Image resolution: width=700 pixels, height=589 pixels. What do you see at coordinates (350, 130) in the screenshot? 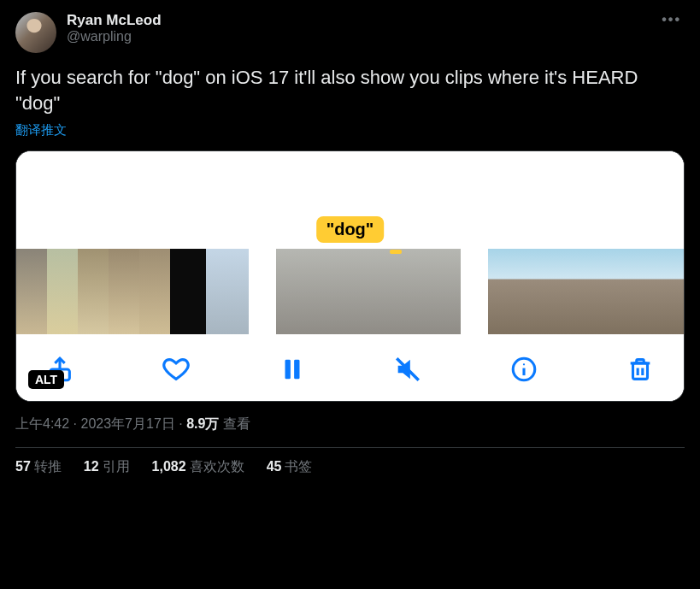
I see `translate-link: 翻译推文` at bounding box center [350, 130].